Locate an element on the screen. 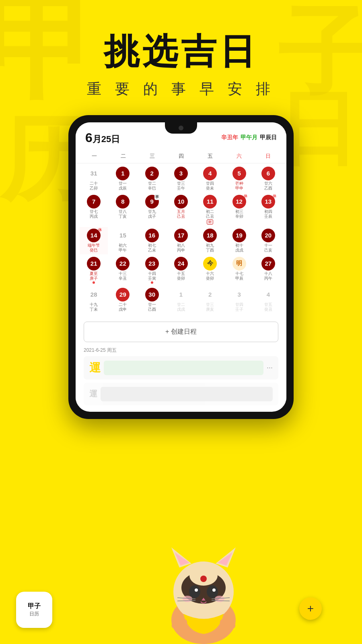 The width and height of the screenshot is (362, 644). cal-day-today: 今 is located at coordinates (210, 264).